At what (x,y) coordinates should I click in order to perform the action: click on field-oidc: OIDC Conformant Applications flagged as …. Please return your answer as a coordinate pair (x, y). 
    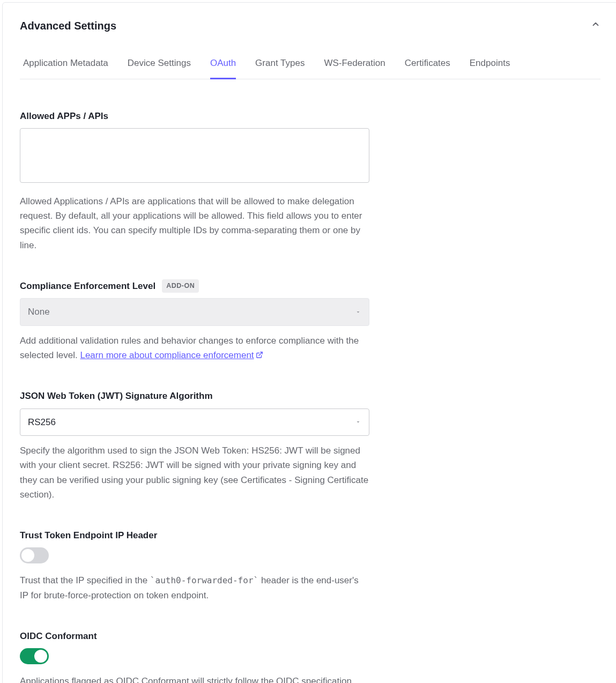
    Looking at the image, I should click on (195, 656).